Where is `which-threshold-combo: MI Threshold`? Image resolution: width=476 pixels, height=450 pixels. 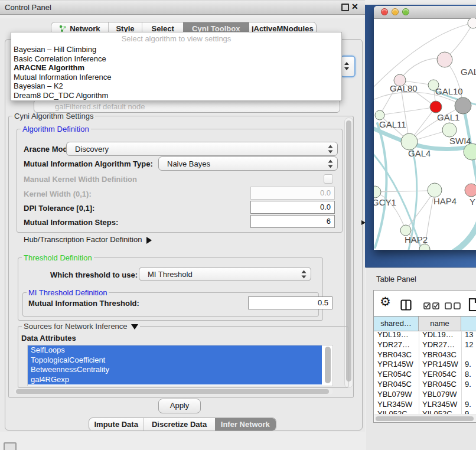 which-threshold-combo: MI Threshold is located at coordinates (225, 274).